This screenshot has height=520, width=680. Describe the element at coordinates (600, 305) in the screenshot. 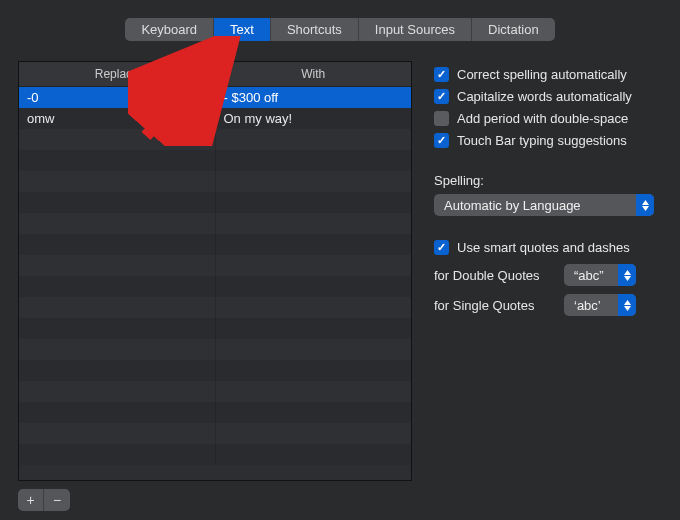

I see `single-quotes-dropdown: ‘abc’` at that location.